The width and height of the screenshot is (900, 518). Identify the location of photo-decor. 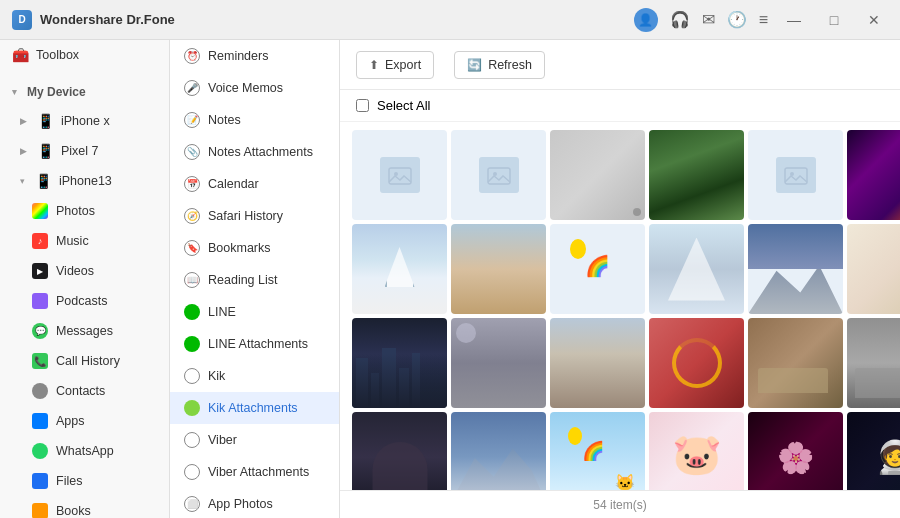
(874, 269).